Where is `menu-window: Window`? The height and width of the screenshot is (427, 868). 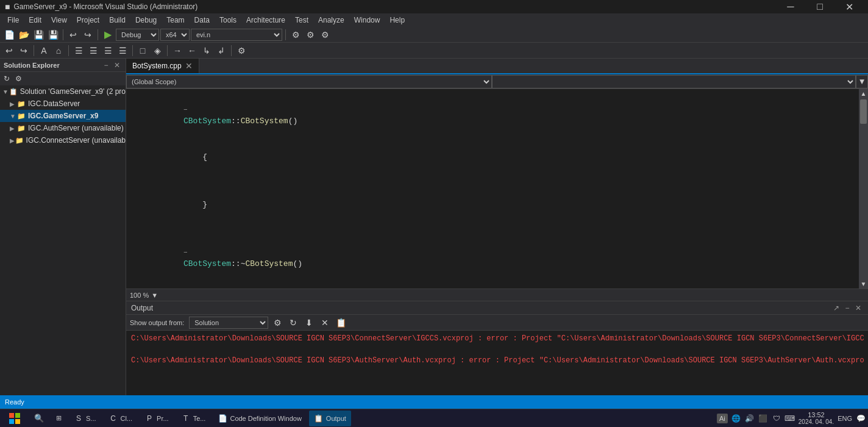
menu-window: Window is located at coordinates (367, 20).